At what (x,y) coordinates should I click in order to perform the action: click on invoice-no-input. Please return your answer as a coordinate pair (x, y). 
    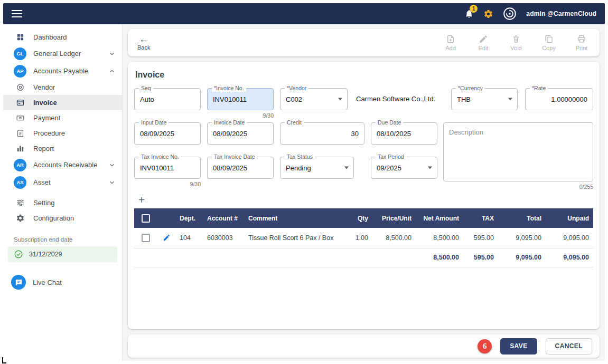
    Looking at the image, I should click on (240, 99).